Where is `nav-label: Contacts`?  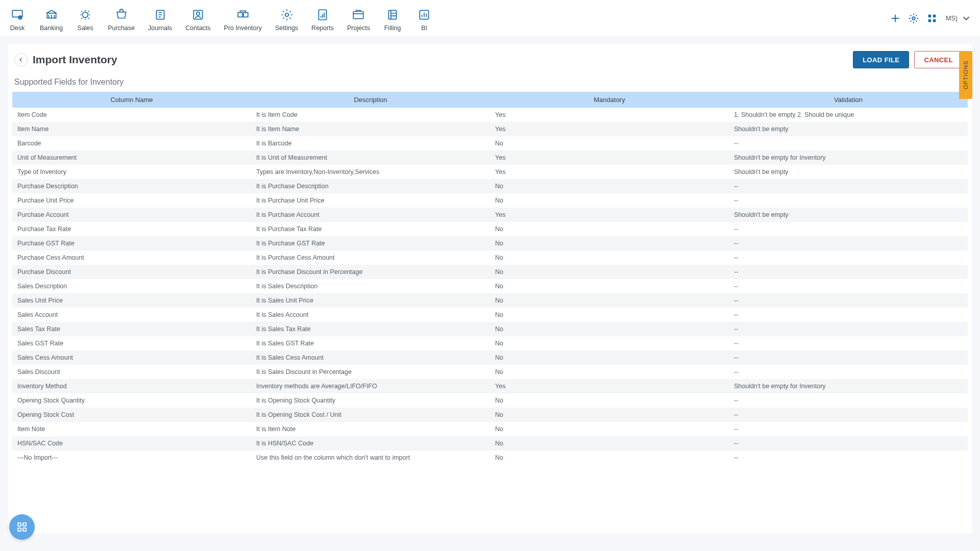
nav-label: Contacts is located at coordinates (198, 28).